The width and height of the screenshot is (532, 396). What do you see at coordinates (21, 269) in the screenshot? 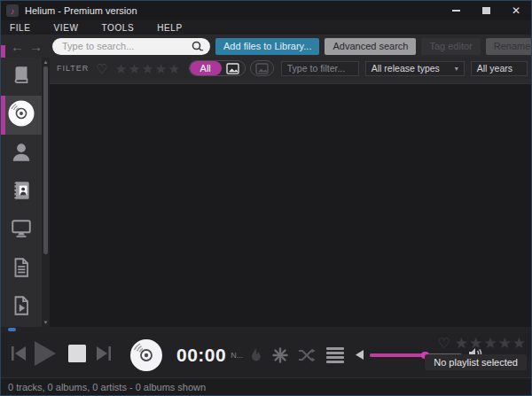
I see `document-icon` at bounding box center [21, 269].